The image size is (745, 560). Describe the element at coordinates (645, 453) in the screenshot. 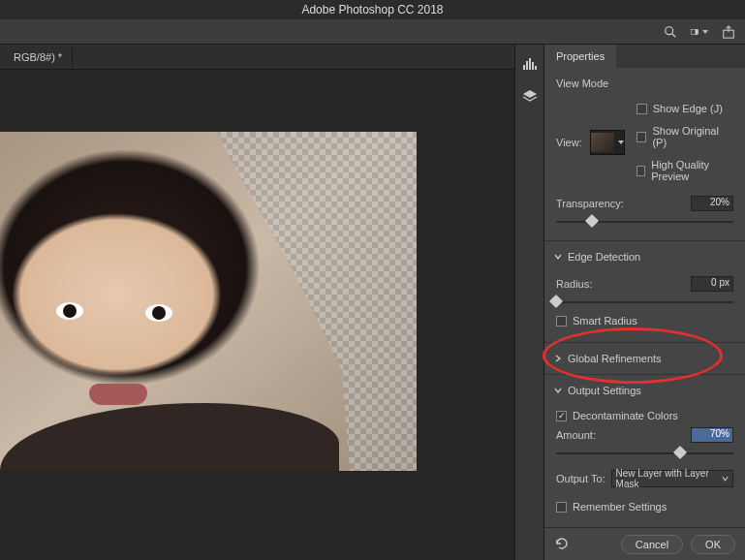

I see `amount-slider` at that location.